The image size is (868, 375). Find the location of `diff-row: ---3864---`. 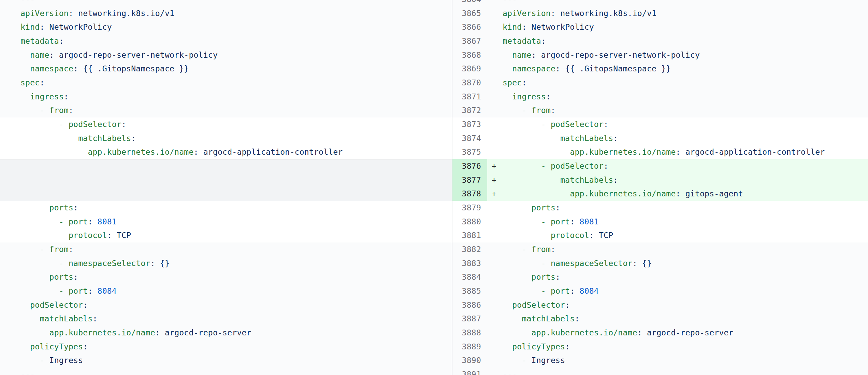

diff-row: ---3864--- is located at coordinates (434, 3).